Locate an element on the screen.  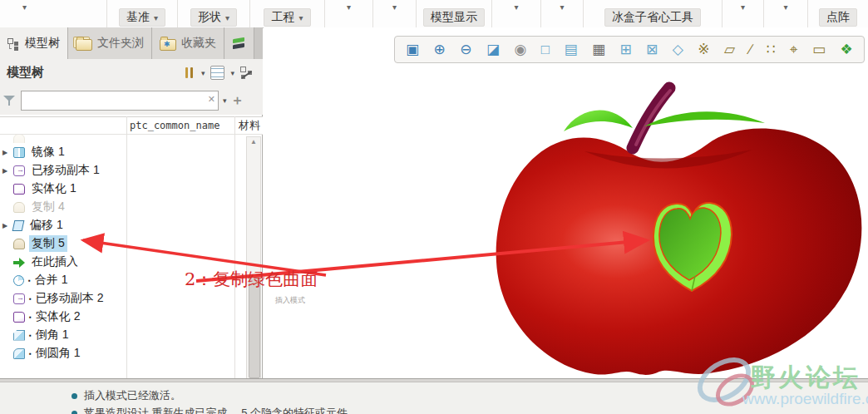
tab-layers is located at coordinates (239, 43).